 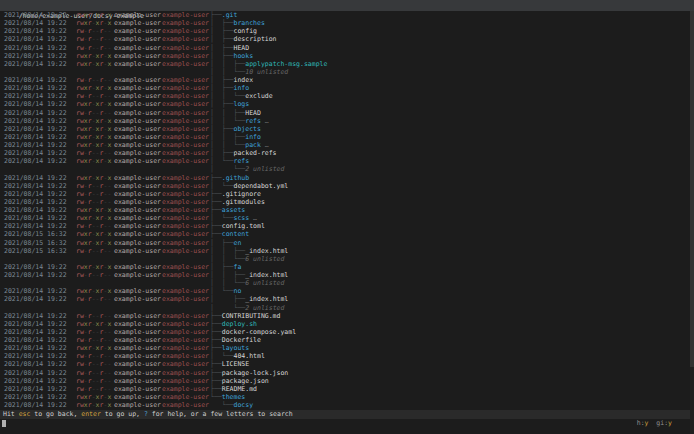 What do you see at coordinates (347, 424) in the screenshot?
I see `search-input: h:y gi:y` at bounding box center [347, 424].